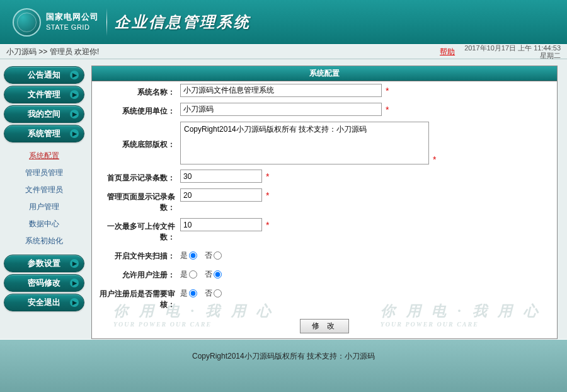  I want to click on register-audit-yes-radio, so click(193, 294).